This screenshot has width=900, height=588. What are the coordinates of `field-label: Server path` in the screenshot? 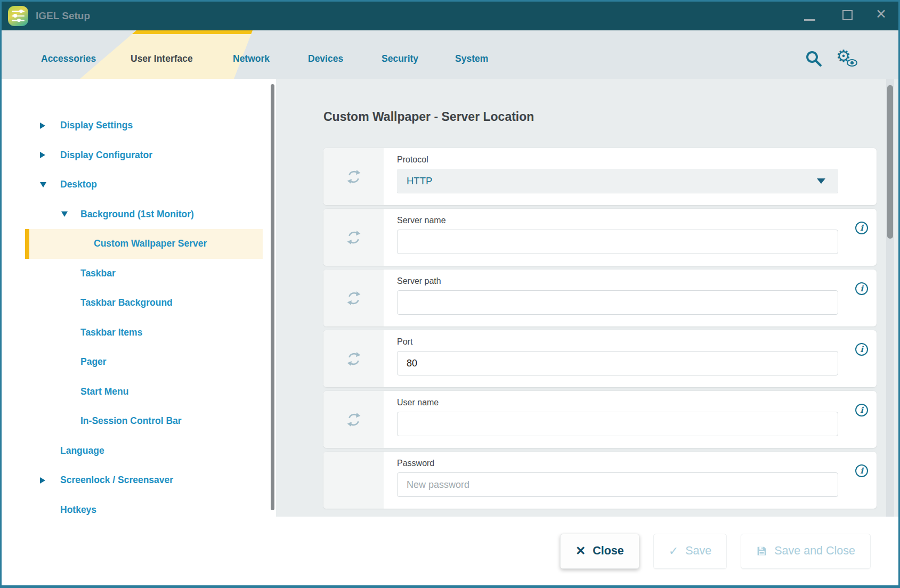 It's located at (637, 281).